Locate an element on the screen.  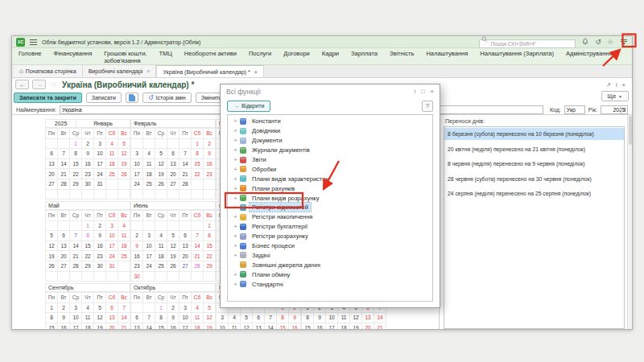
tree-item-9: +Плани видів розрахунку is located at coordinates (330, 198).